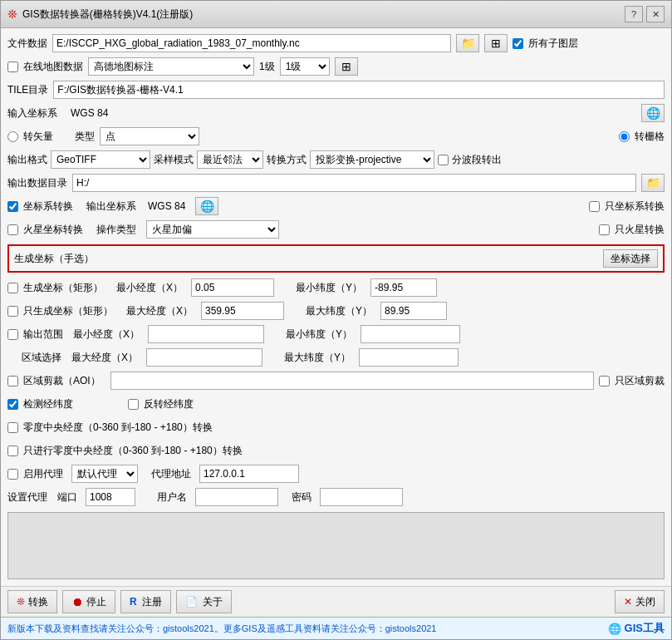  I want to click on register-button: R 注册, so click(146, 602).